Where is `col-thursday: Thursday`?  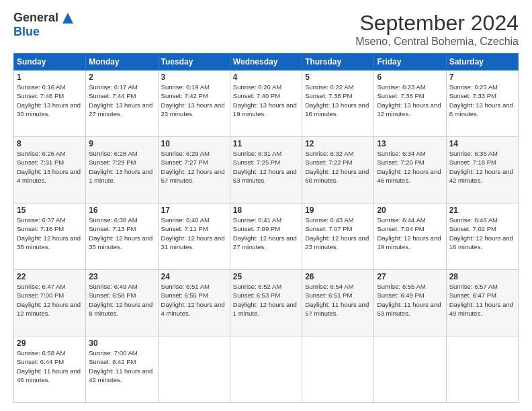 col-thursday: Thursday is located at coordinates (339, 62).